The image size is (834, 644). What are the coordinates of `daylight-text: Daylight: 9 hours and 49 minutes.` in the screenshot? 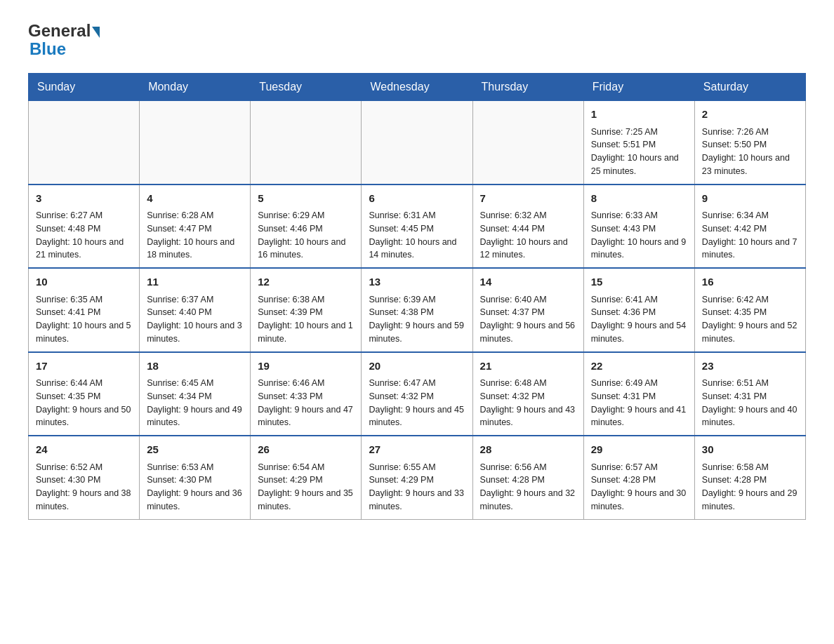 It's located at (194, 417).